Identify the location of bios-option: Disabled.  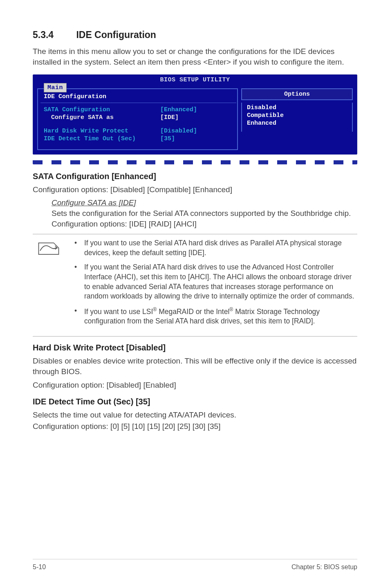
(298, 108).